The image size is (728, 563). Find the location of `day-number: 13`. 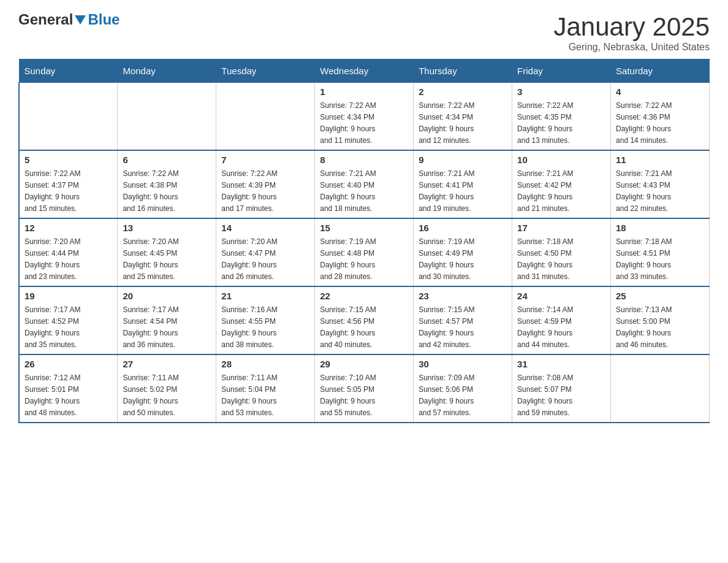

day-number: 13 is located at coordinates (167, 228).